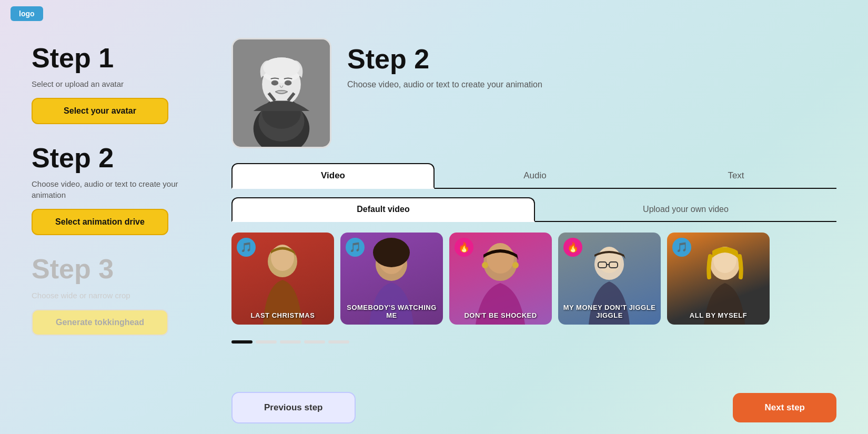 Image resolution: width=868 pixels, height=434 pixels. Describe the element at coordinates (100, 111) in the screenshot. I see `select-avatar-button: Select your avatar` at that location.